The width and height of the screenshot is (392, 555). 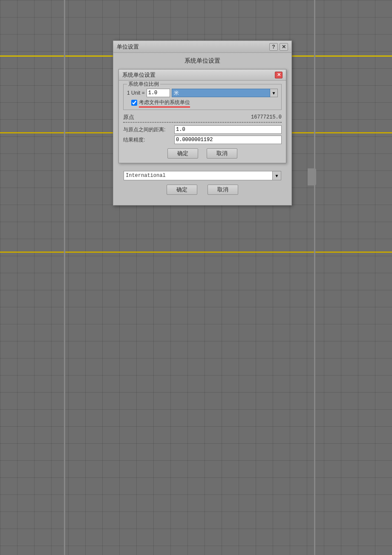 What do you see at coordinates (202, 116) in the screenshot?
I see `inner-dialog: 系统单位设置 ✕ 系统单位比例 1 Unit = 米 ▼` at bounding box center [202, 116].